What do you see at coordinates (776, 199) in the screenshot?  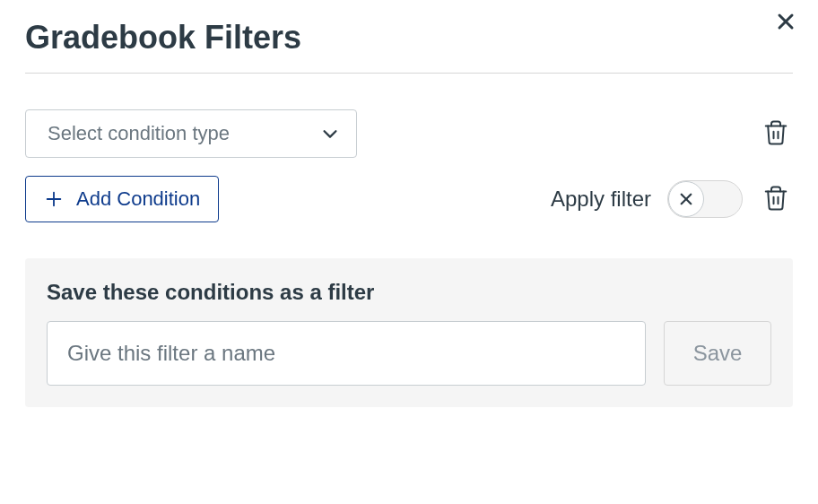 I see `delete-filter-button` at bounding box center [776, 199].